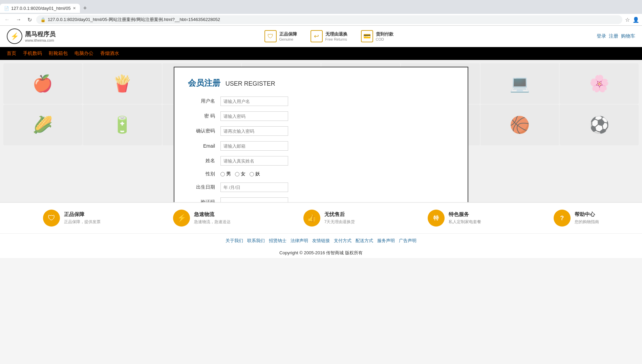 The height and width of the screenshot is (364, 642). What do you see at coordinates (329, 20) in the screenshot?
I see `url-box: 🔒 127.0.0.1:8020/day01_html/05-网站注册案例/网站…` at bounding box center [329, 20].